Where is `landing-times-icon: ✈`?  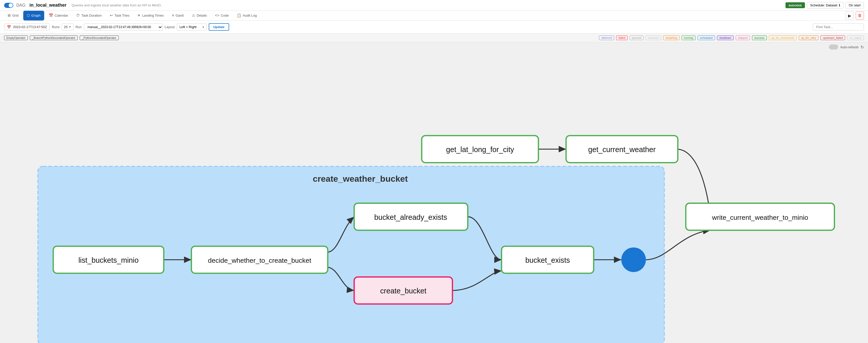
landing-times-icon: ✈ is located at coordinates (139, 16).